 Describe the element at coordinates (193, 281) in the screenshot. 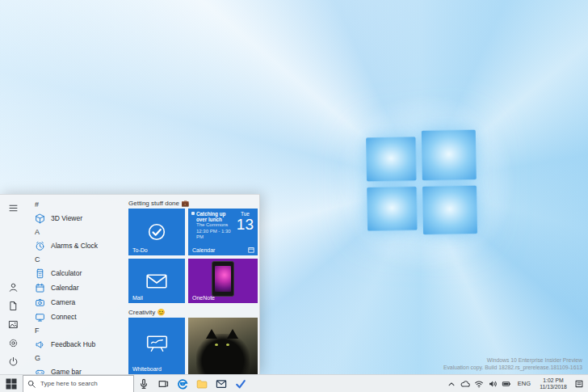

I see `tile-row: Mail OneNote` at that location.